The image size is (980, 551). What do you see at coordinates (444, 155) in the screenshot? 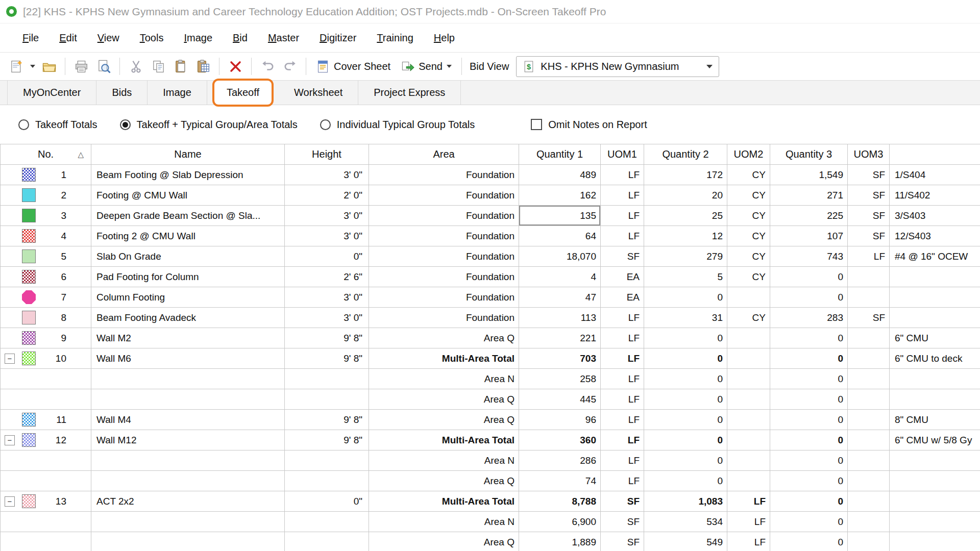
I see `column-header-area: Area` at bounding box center [444, 155].